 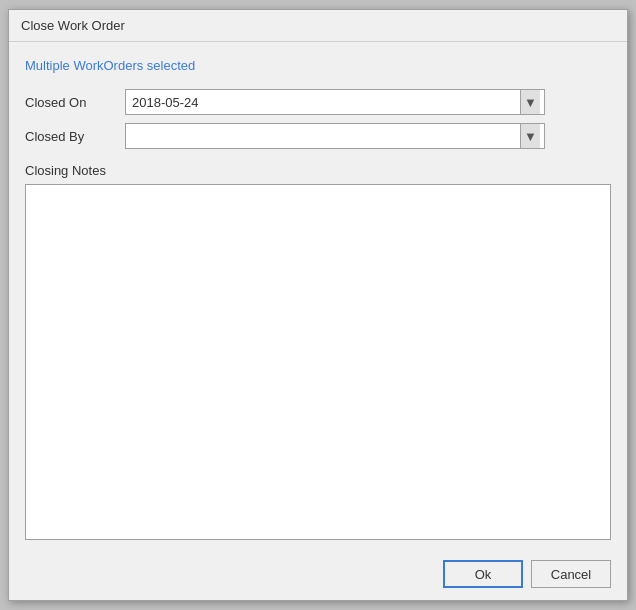 What do you see at coordinates (335, 102) in the screenshot?
I see `closed-on-wrapper: 2018-05-24 ▼` at bounding box center [335, 102].